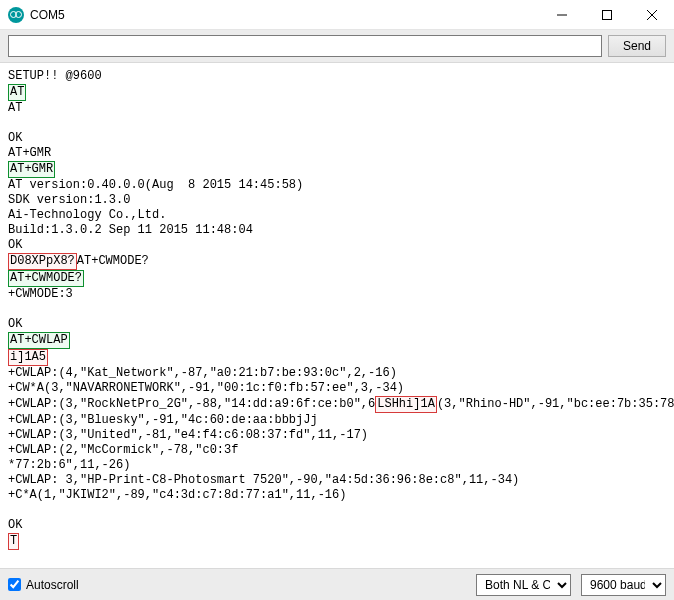 The width and height of the screenshot is (674, 600). I want to click on console-line: *77:2b:6",11,-26), so click(337, 466).